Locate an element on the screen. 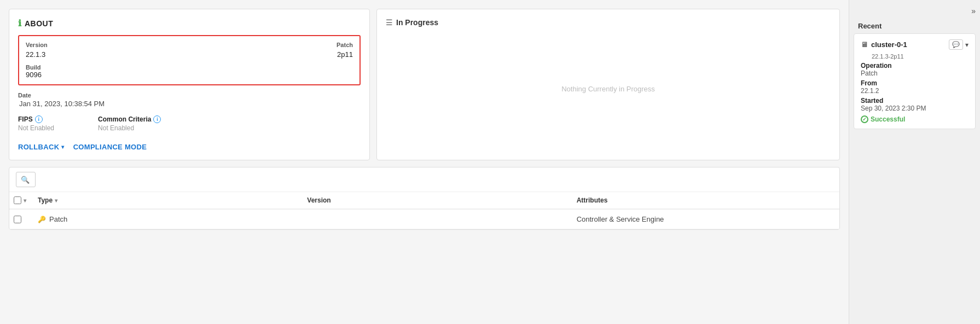 The width and height of the screenshot is (980, 324). build-value: 9096 is located at coordinates (189, 74).